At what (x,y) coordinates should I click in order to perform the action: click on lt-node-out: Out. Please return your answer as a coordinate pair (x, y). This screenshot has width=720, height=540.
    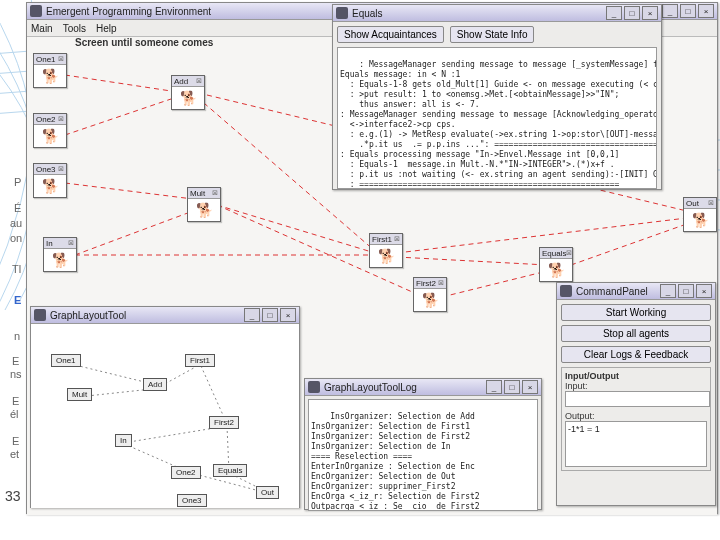
    Looking at the image, I should click on (268, 492).